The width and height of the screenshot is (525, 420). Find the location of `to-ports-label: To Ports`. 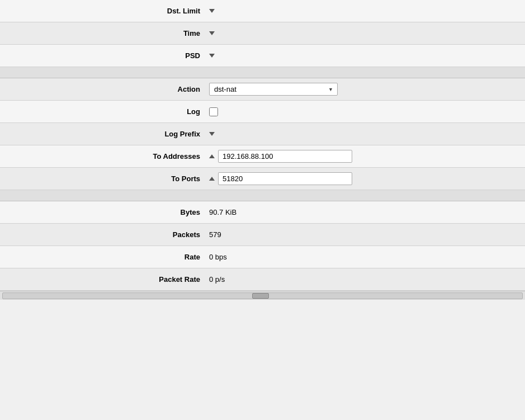

to-ports-label: To Ports is located at coordinates (186, 179).